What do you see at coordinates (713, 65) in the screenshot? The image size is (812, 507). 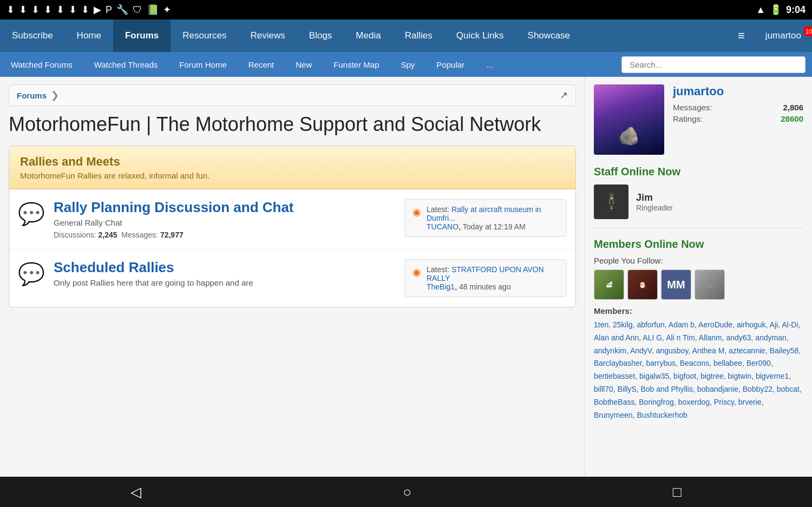 I see `search-input` at bounding box center [713, 65].